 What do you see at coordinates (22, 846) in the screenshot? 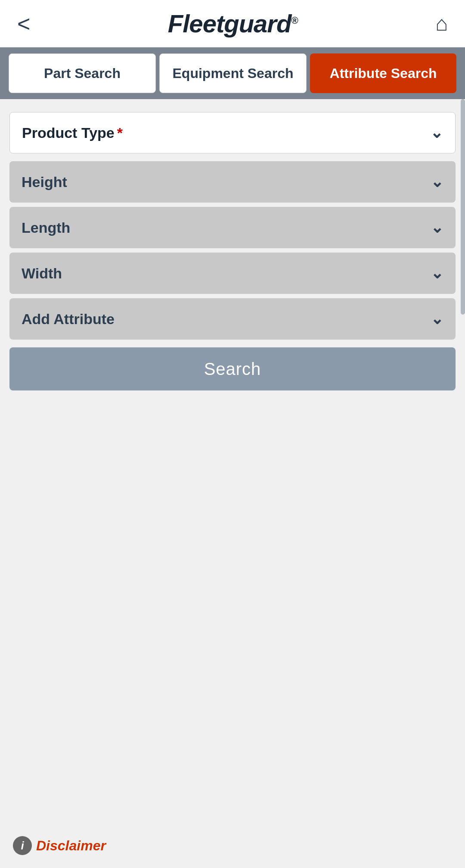
I see `info-icon: i` at bounding box center [22, 846].